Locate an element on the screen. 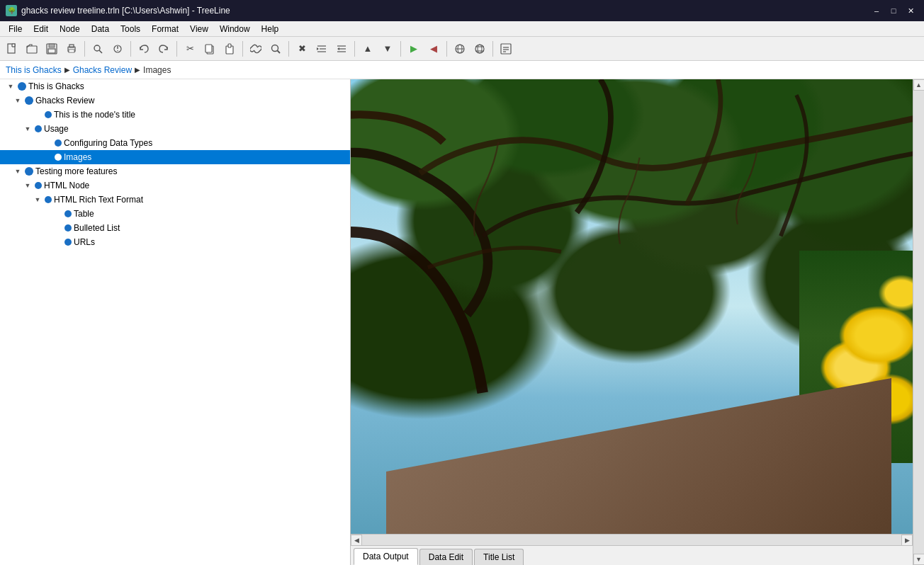  breadcrumb-sep-1: ▶ is located at coordinates (67, 69).